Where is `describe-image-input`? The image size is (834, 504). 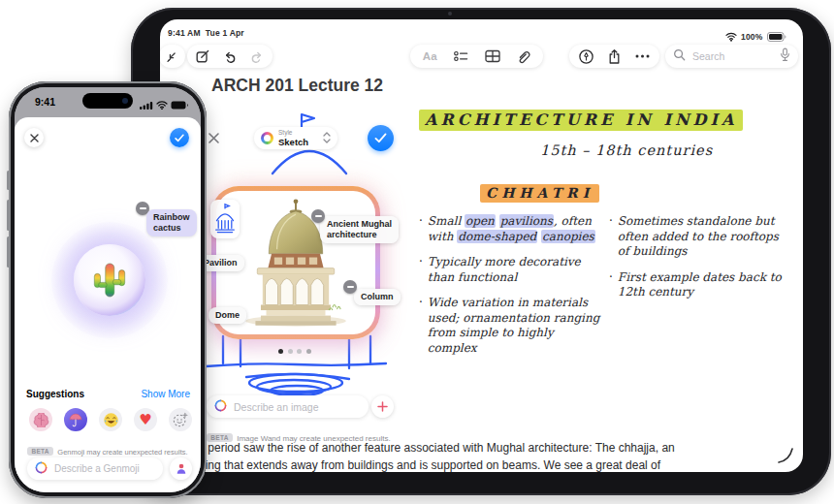
describe-image-input is located at coordinates (297, 407).